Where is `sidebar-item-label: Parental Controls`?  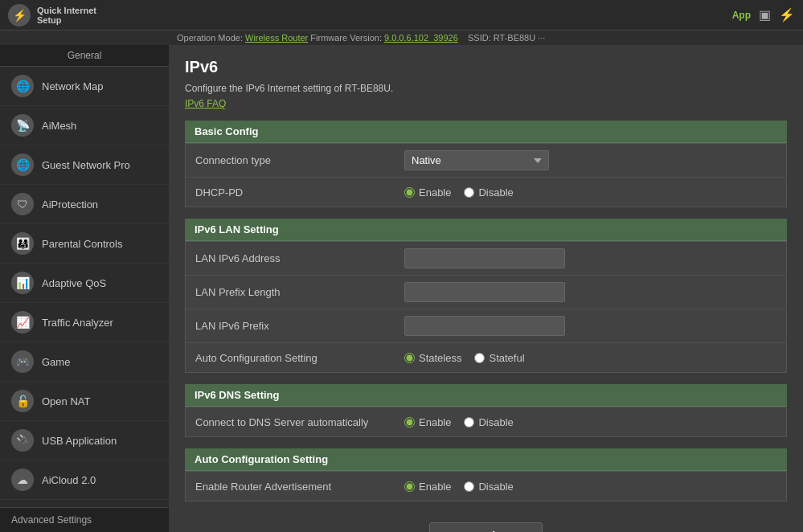 sidebar-item-label: Parental Controls is located at coordinates (82, 244).